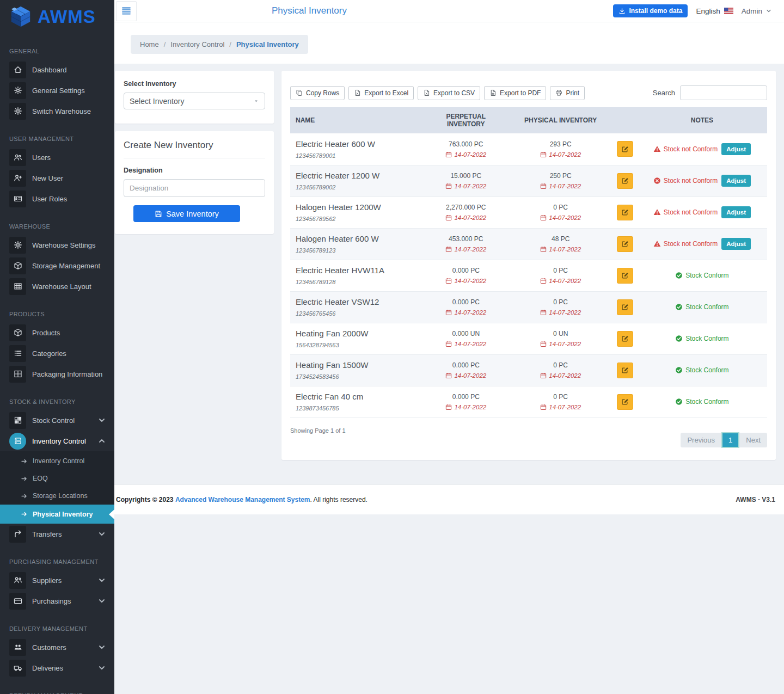  I want to click on file-excel-icon, so click(357, 93).